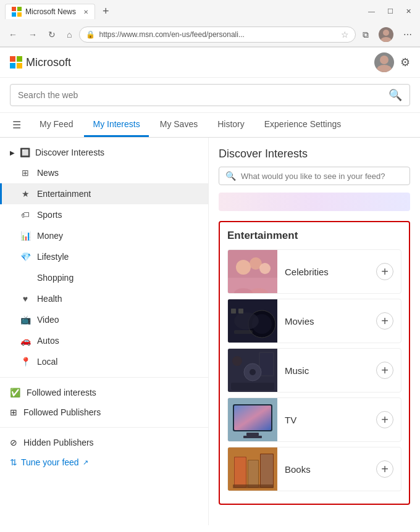  I want to click on maximize-button: ☐, so click(390, 11).